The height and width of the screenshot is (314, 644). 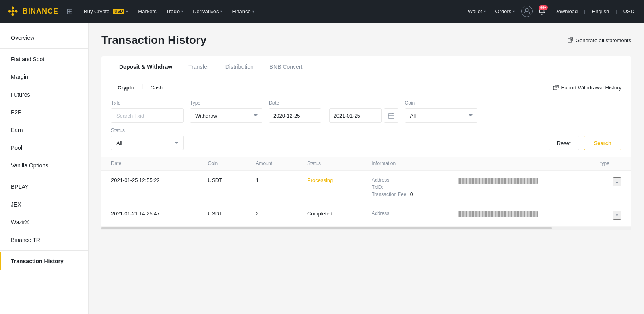 What do you see at coordinates (355, 116) in the screenshot?
I see `date-to-input` at bounding box center [355, 116].